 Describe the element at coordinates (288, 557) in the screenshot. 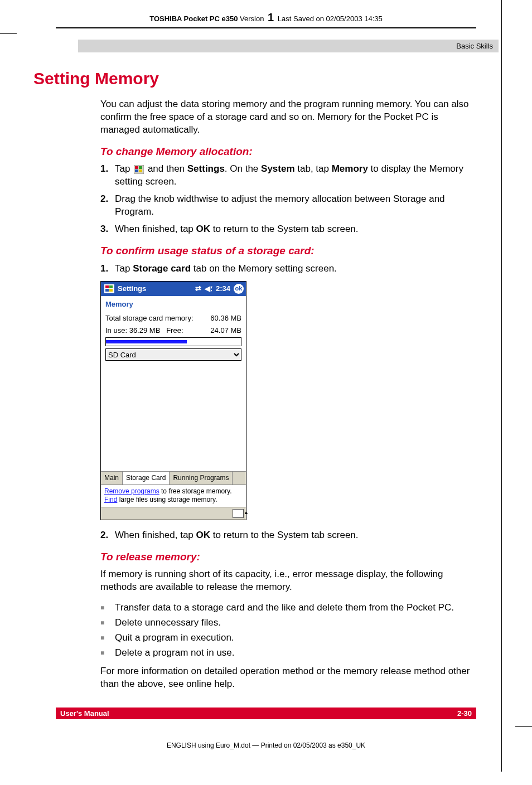

I see `subheading-release: To release memory:` at that location.